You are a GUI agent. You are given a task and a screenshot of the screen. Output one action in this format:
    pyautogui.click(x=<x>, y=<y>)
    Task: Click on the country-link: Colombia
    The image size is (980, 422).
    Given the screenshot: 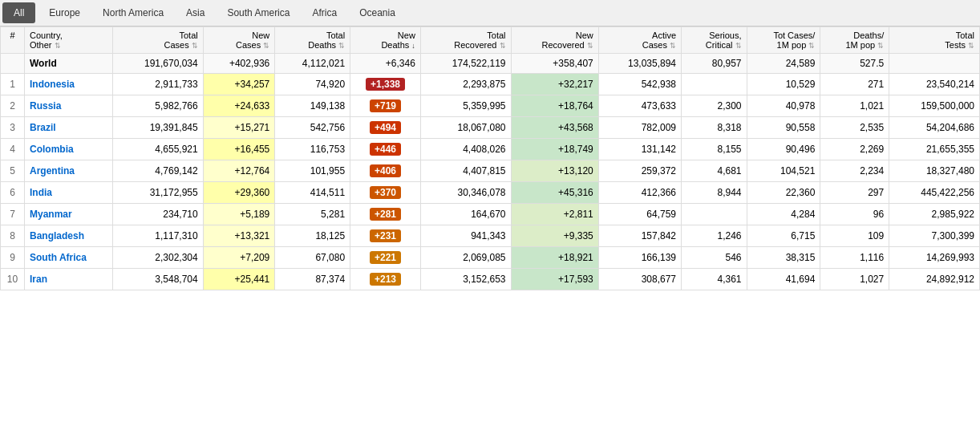 What is the action you would take?
    pyautogui.click(x=51, y=149)
    